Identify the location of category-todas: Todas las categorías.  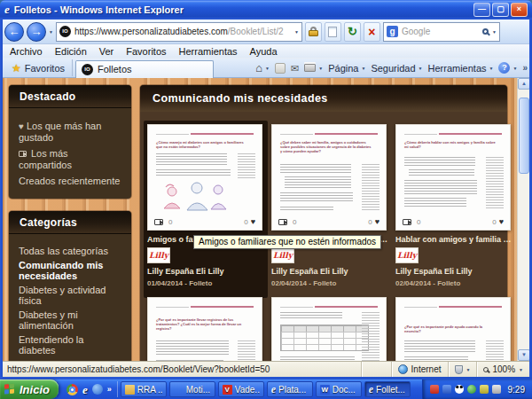
(70, 251).